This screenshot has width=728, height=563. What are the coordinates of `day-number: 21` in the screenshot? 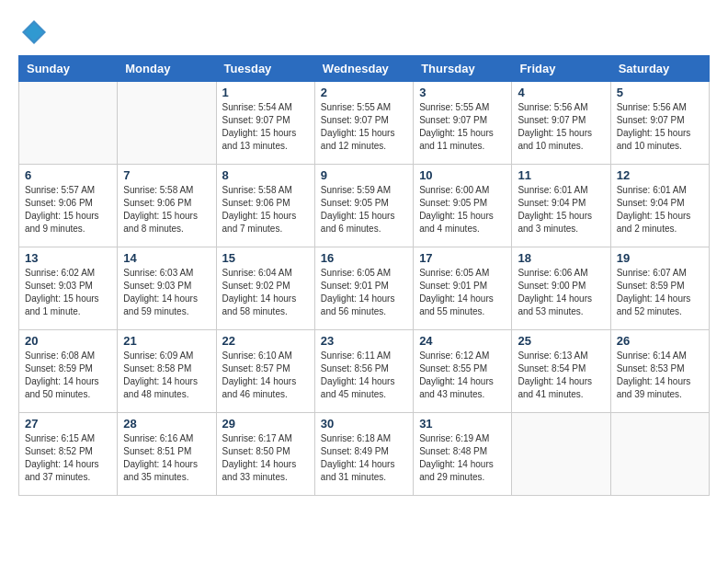 It's located at (166, 340).